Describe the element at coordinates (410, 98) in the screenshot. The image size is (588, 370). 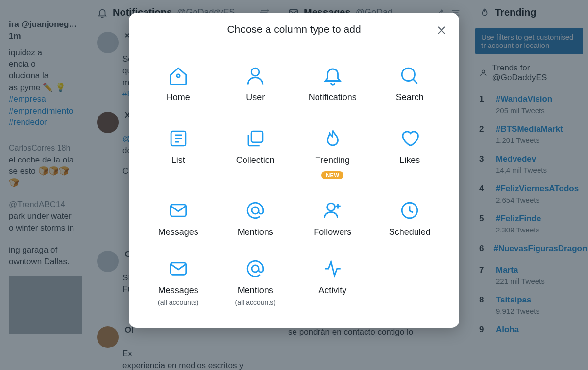
I see `column-type-label: Search` at that location.